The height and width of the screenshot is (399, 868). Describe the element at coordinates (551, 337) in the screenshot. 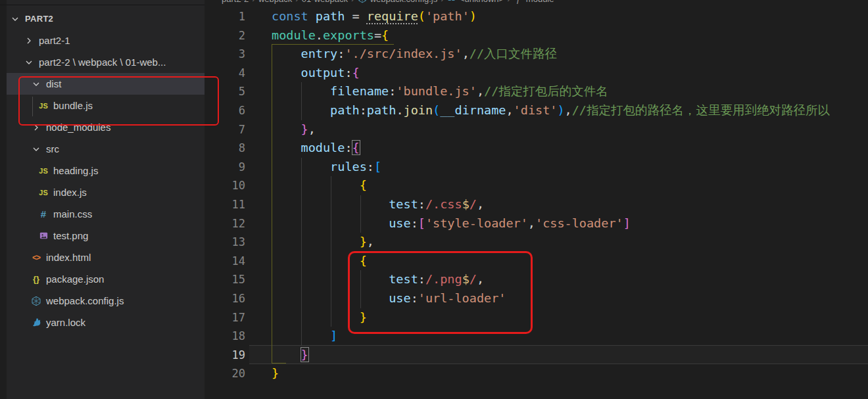

I see `code-line-18: ]` at that location.